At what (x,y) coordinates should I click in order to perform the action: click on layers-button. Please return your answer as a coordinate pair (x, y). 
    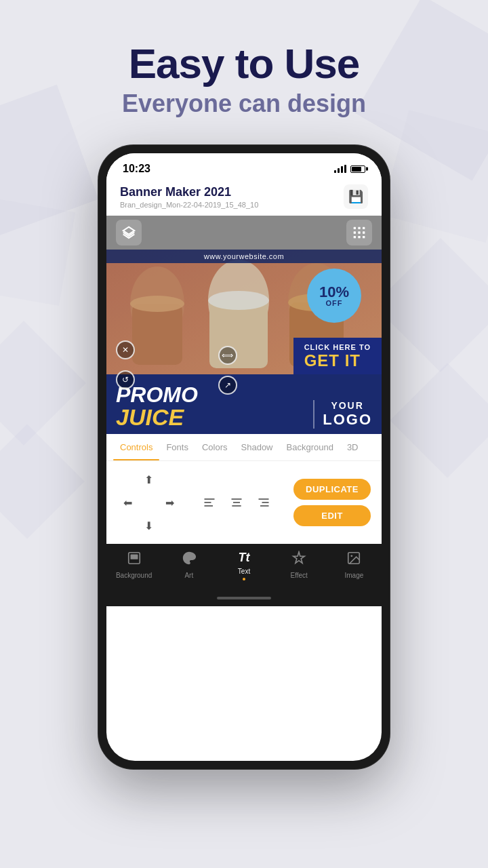
    Looking at the image, I should click on (129, 233).